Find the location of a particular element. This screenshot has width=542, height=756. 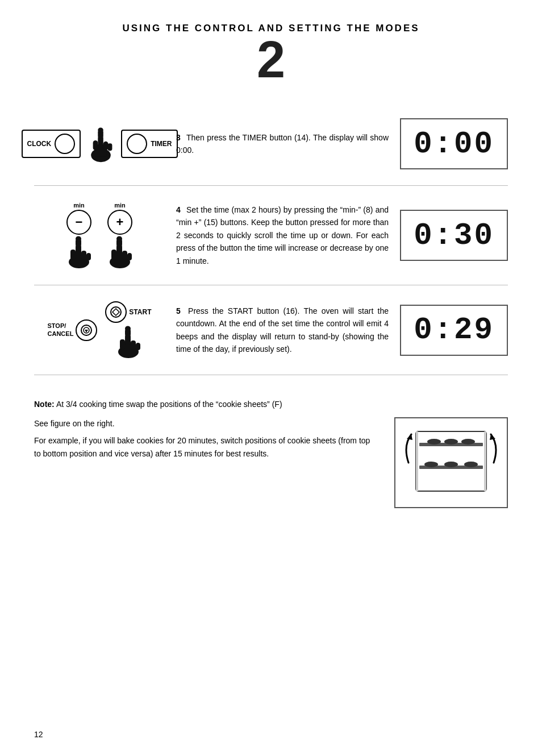

timer-button-illustration: TIMER is located at coordinates (149, 144).